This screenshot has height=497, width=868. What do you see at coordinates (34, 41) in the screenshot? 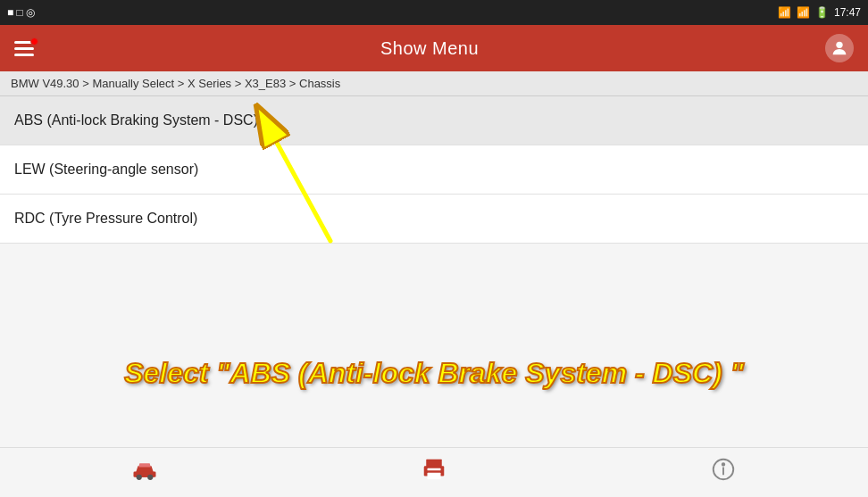
I see `notification-dot` at bounding box center [34, 41].